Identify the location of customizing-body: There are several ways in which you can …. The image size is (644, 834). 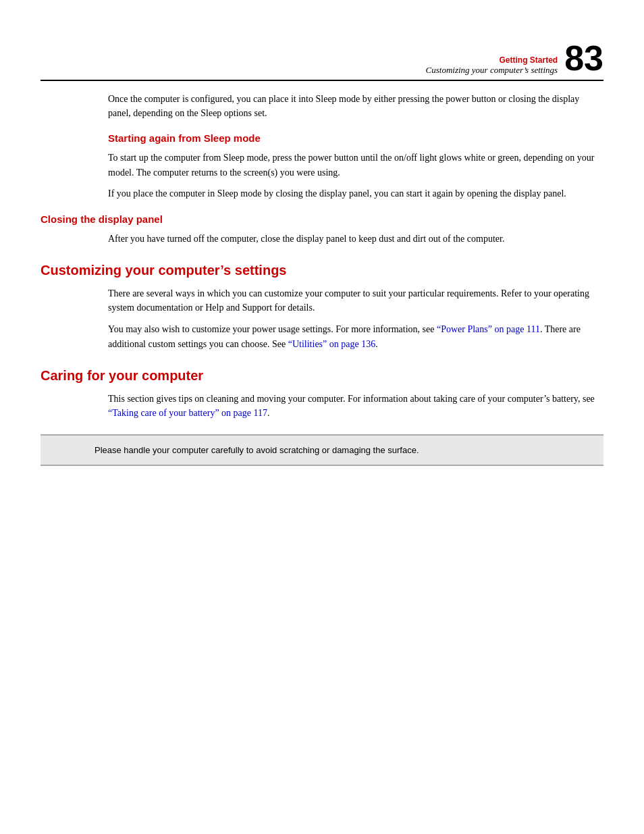
(356, 319).